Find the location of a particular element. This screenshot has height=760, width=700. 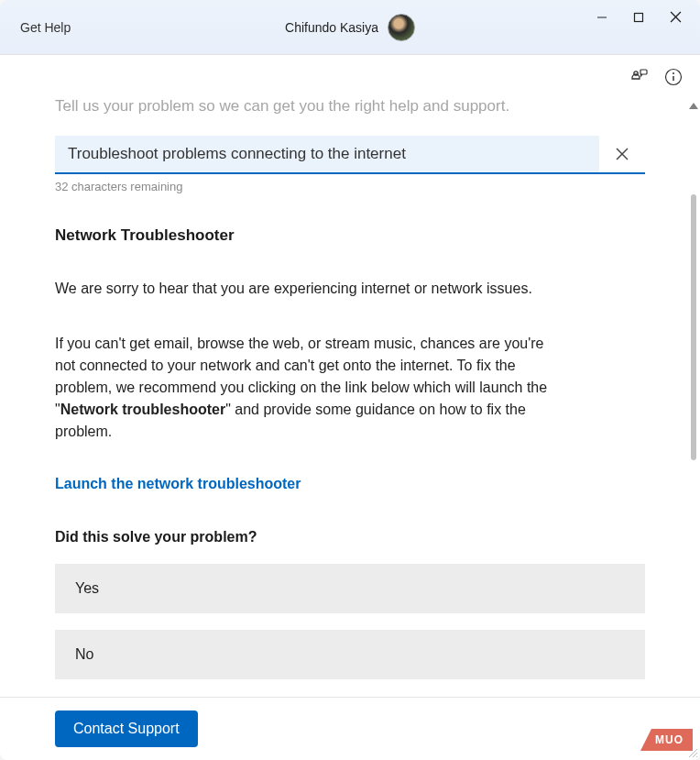

resize-grip-icon is located at coordinates (693, 753).